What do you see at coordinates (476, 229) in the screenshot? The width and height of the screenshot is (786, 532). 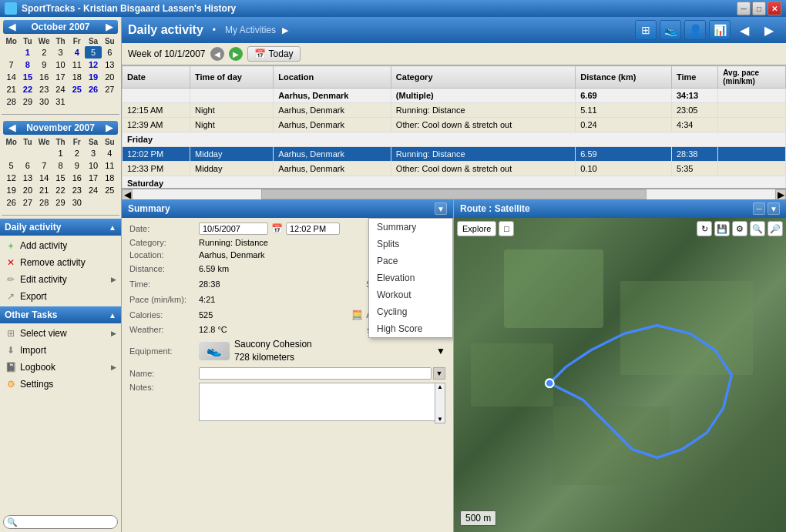 I see `explore-btn: Explore` at bounding box center [476, 229].